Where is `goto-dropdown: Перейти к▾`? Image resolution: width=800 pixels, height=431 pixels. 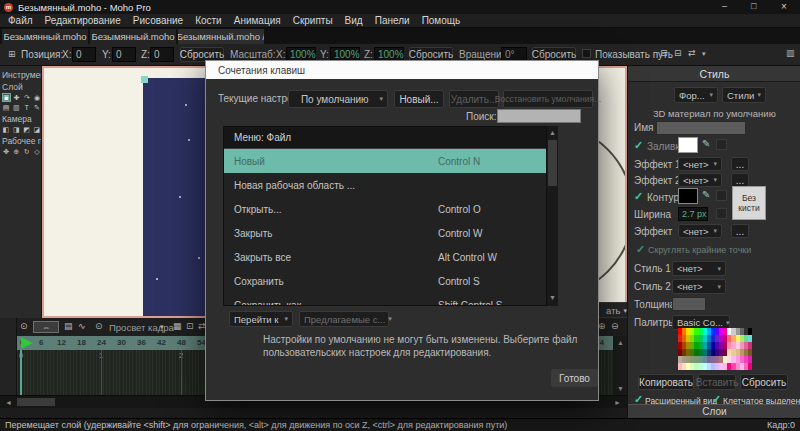
goto-dropdown: Перейти к▾ is located at coordinates (261, 319).